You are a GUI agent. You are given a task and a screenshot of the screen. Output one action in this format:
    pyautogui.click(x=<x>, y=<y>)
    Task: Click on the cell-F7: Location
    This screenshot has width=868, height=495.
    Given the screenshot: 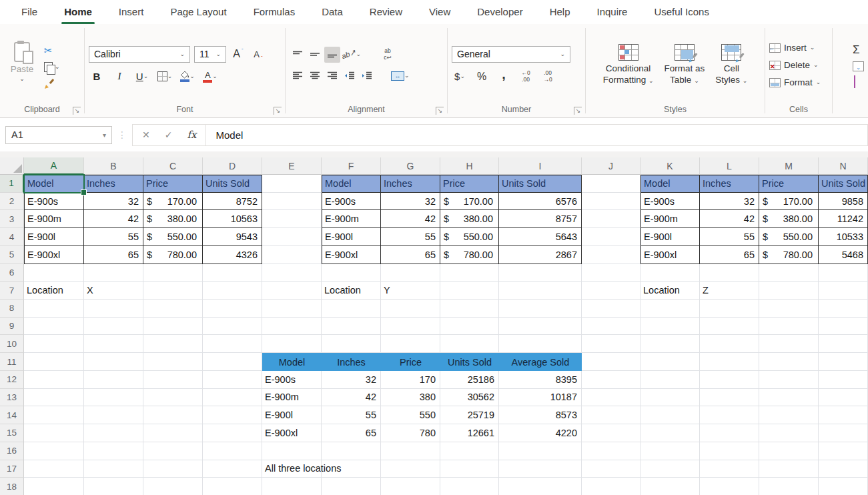 What is the action you would take?
    pyautogui.click(x=351, y=291)
    